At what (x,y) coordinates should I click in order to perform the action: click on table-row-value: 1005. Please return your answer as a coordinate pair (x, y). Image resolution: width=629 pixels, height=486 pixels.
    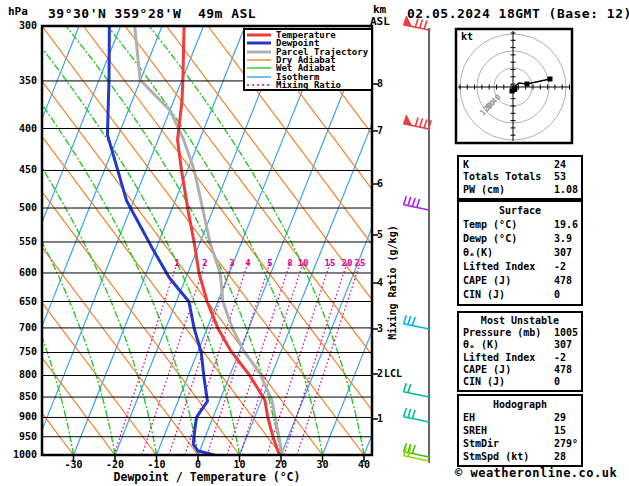
    Looking at the image, I should click on (566, 333).